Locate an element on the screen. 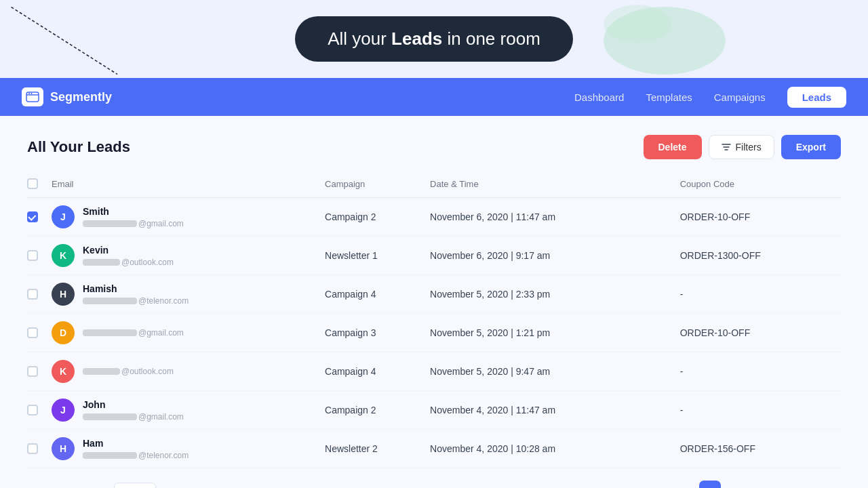 Image resolution: width=868 pixels, height=488 pixels. email-cell: JJohn@gmail.com is located at coordinates (189, 410).